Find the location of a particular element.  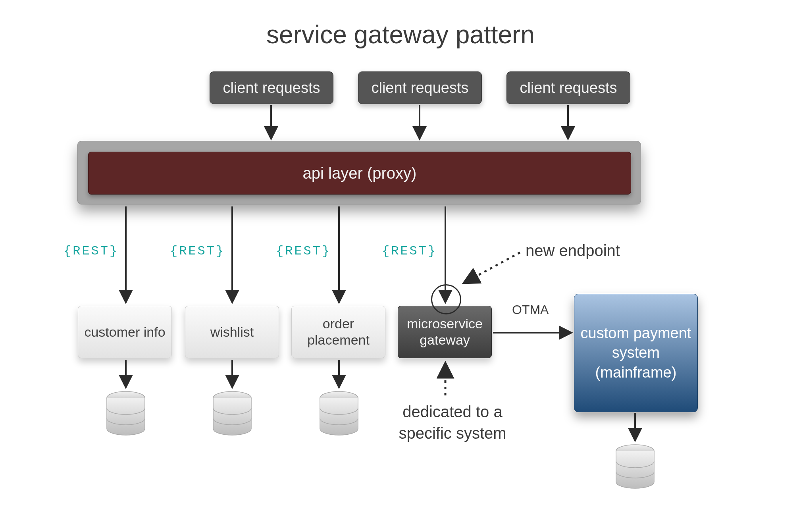

new-endpoint-circle-icon is located at coordinates (446, 299).